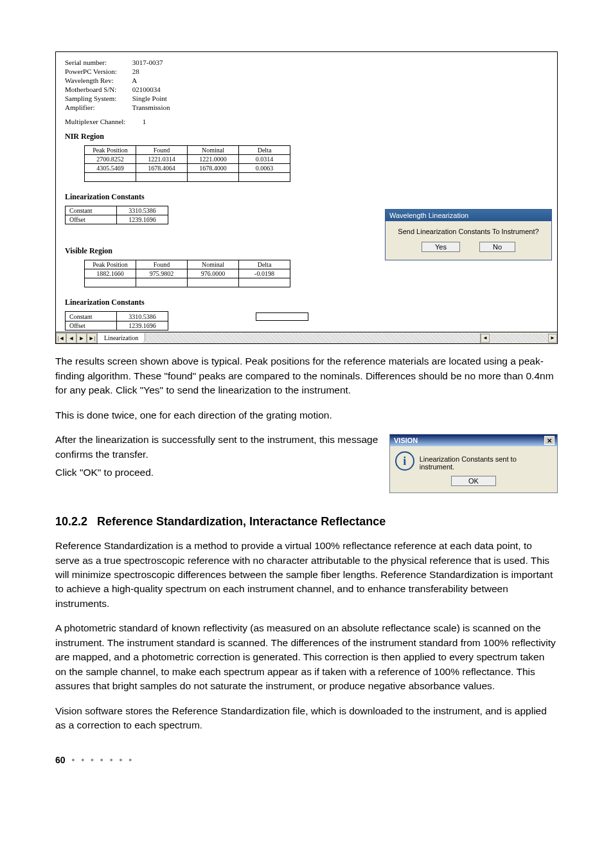 This screenshot has height=868, width=613. Describe the element at coordinates (306, 80) in the screenshot. I see `info-wlrev: Wavelength Rev: A` at that location.